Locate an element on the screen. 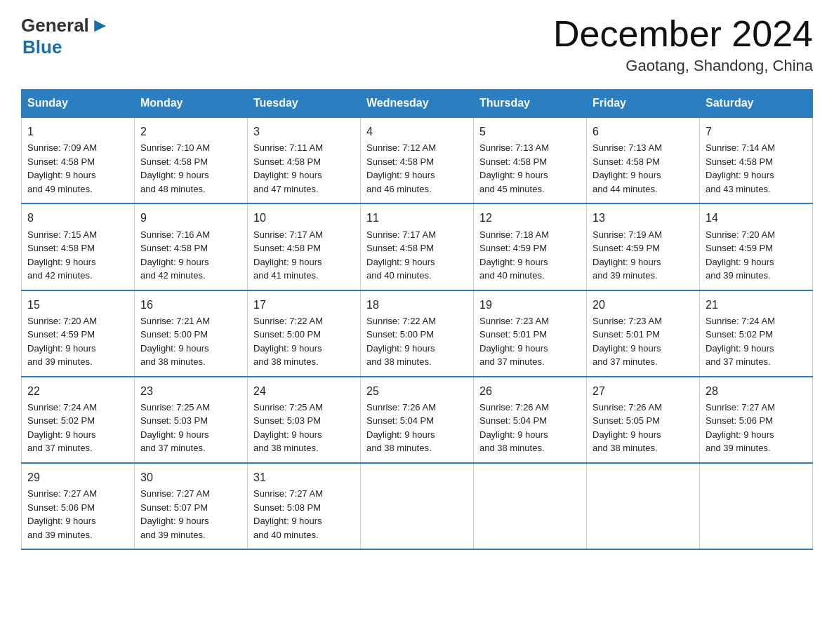 This screenshot has width=834, height=644. day-info: Sunrise: 7:15 AMSunset: 4:58 PMDaylight:… is located at coordinates (78, 255).